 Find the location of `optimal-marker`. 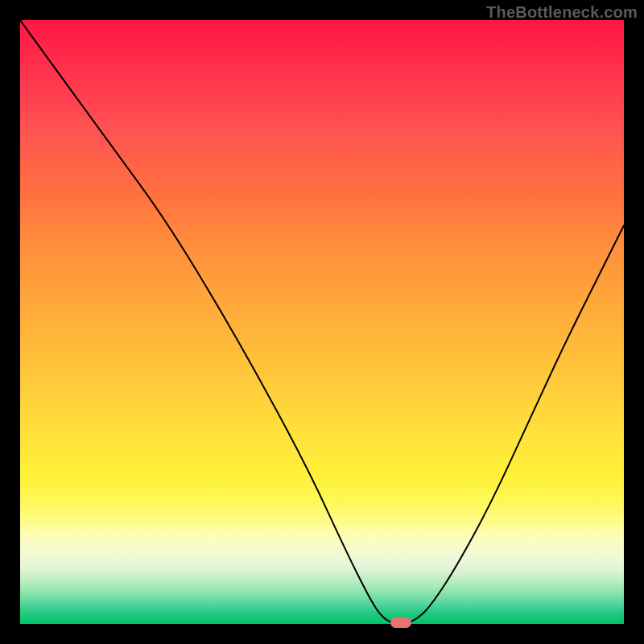

optimal-marker is located at coordinates (401, 623).